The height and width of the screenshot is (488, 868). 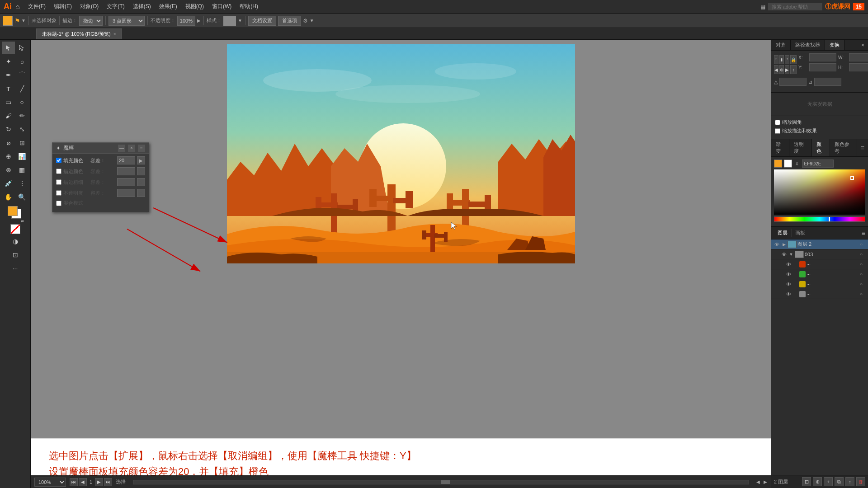 What do you see at coordinates (850, 482) in the screenshot?
I see `move-to-new-layer-btn: ↑` at bounding box center [850, 482].